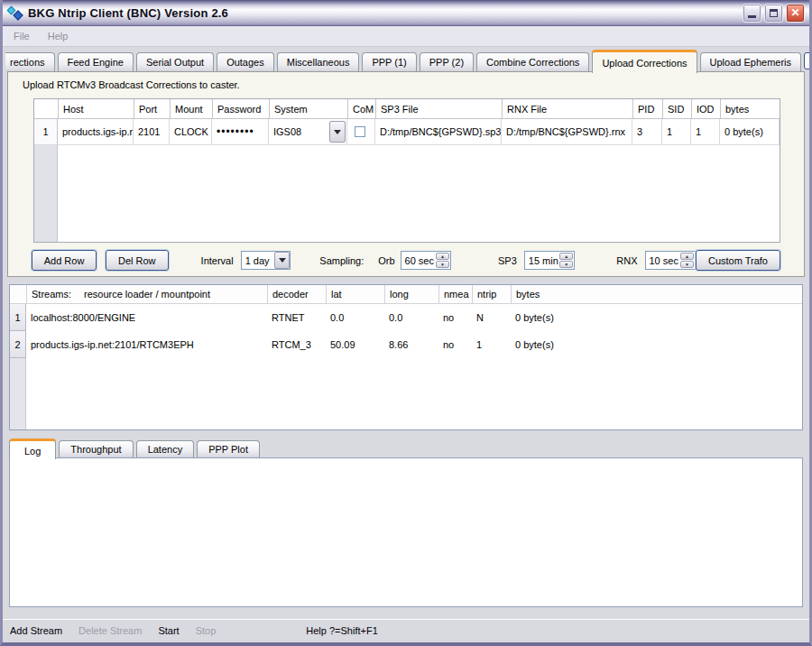 This screenshot has width=812, height=646. Describe the element at coordinates (738, 260) in the screenshot. I see `custom-trafo-button: Custom Trafo` at that location.